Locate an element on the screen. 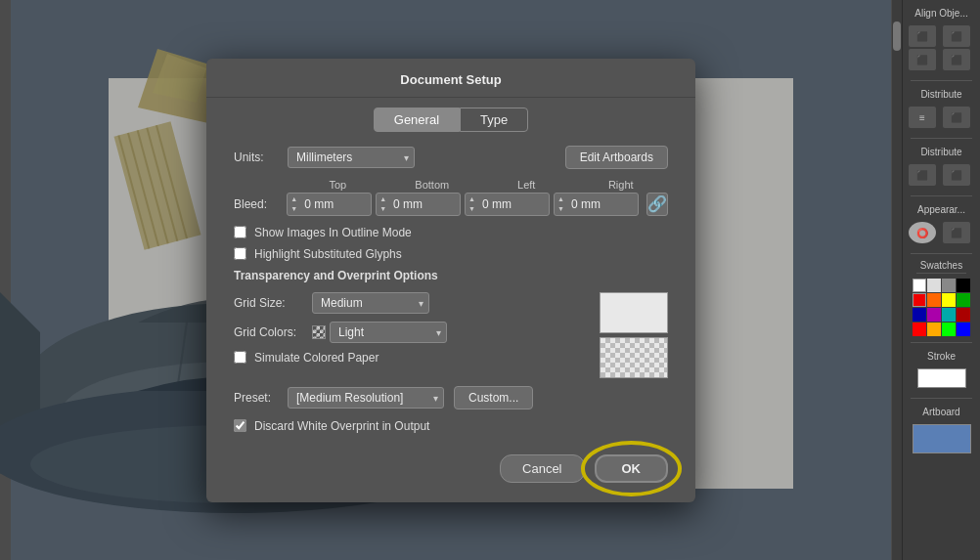 Image resolution: width=980 pixels, height=560 pixels. bleed-header-top: Top is located at coordinates (338, 185).